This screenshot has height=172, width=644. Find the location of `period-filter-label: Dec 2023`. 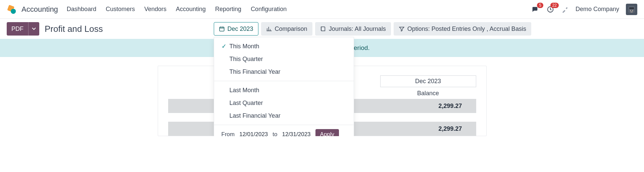

period-filter-label: Dec 2023 is located at coordinates (240, 29).